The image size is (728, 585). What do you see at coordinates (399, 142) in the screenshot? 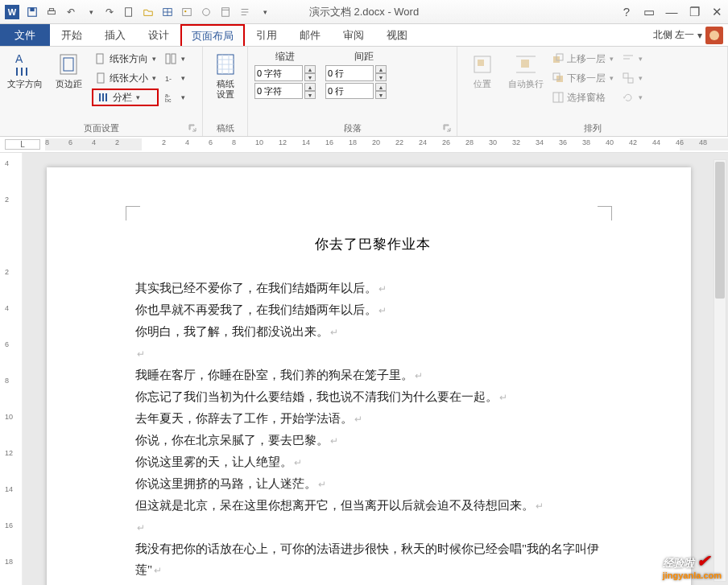
I see `ruler-tick: 22` at bounding box center [399, 142].